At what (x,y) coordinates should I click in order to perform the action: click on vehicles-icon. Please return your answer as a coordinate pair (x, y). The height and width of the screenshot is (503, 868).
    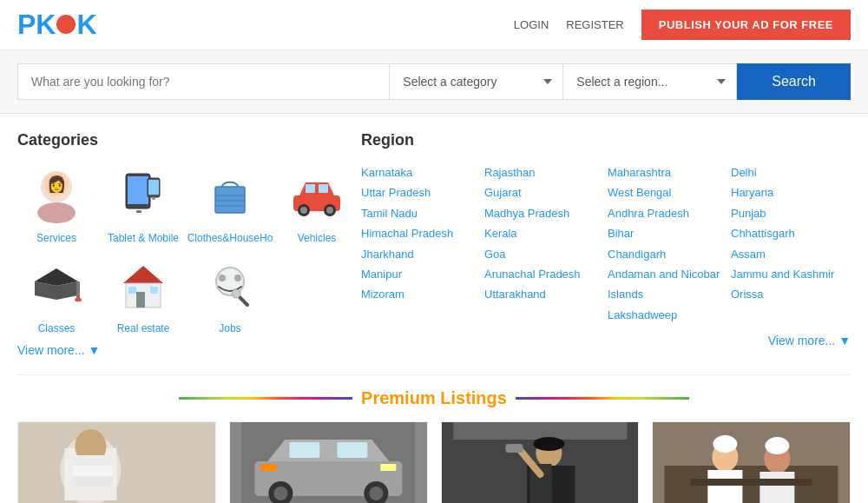
    Looking at the image, I should click on (318, 195).